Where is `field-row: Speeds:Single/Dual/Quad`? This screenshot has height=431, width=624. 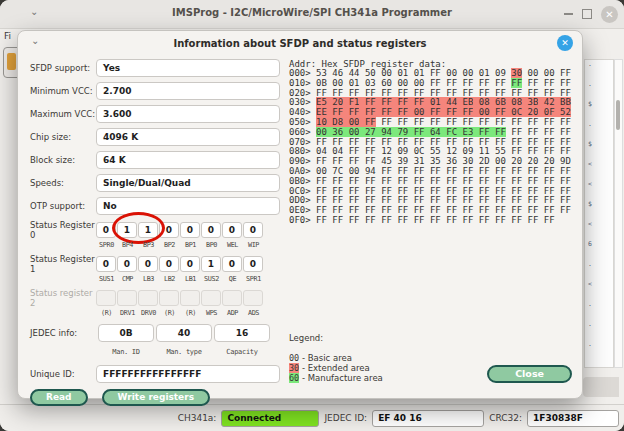 field-row: Speeds:Single/Dual/Quad is located at coordinates (155, 183).